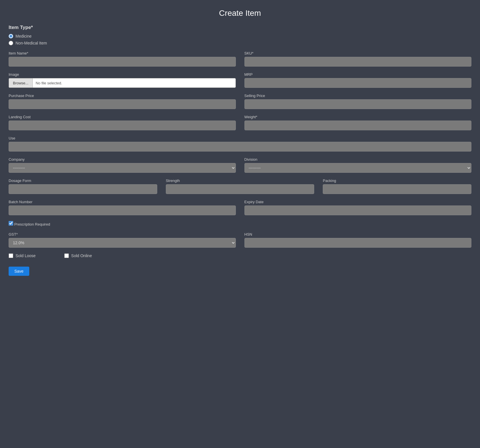  I want to click on sku-label: SKU*, so click(358, 53).